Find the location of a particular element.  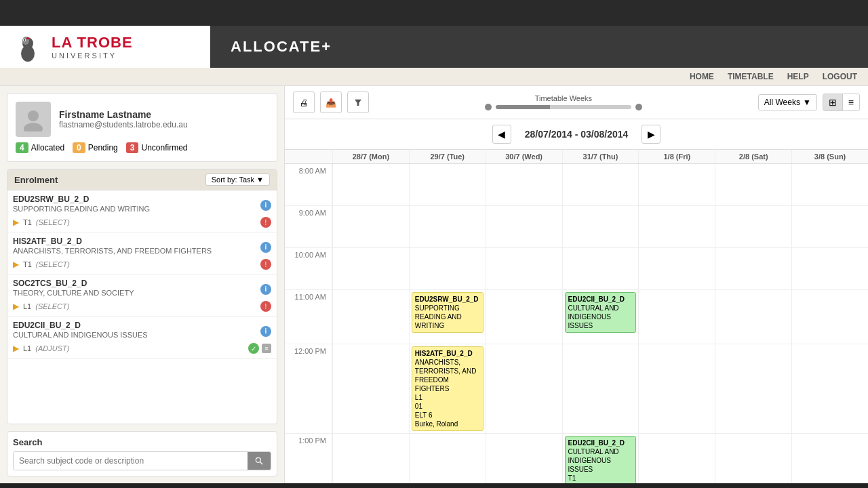

sort-button: Sort by: Task ▼ is located at coordinates (237, 180).